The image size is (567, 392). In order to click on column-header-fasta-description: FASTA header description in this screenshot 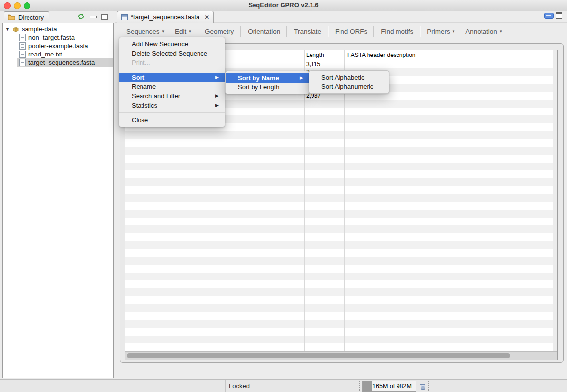, I will do `click(381, 55)`.